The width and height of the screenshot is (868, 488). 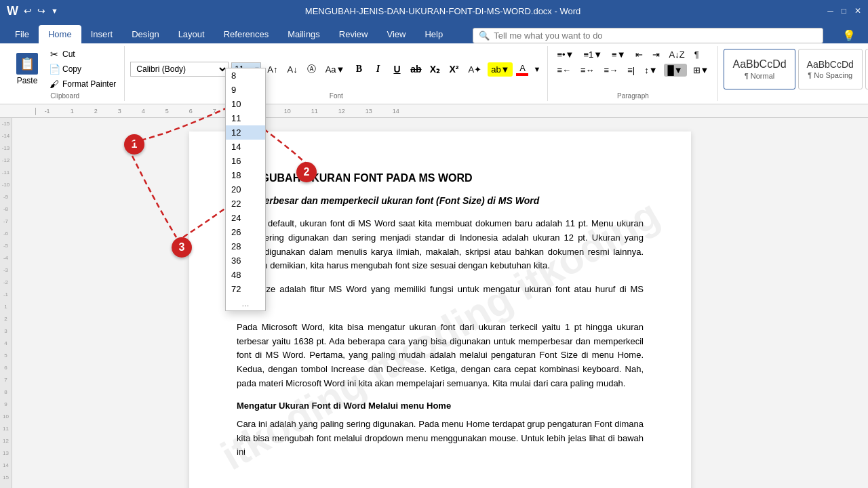 What do you see at coordinates (245, 175) in the screenshot?
I see `font-size-option-18: 18` at bounding box center [245, 175].